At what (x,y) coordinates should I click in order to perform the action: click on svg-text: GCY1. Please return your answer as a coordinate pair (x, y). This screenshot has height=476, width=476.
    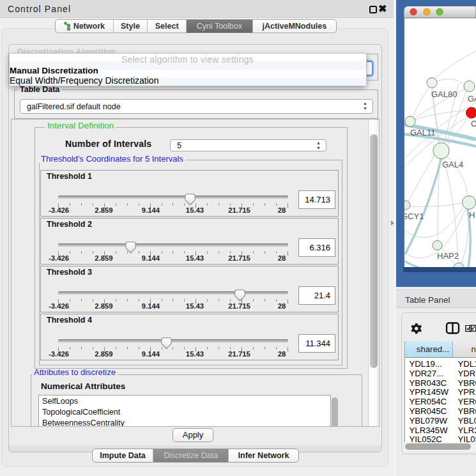
    Looking at the image, I should click on (413, 216).